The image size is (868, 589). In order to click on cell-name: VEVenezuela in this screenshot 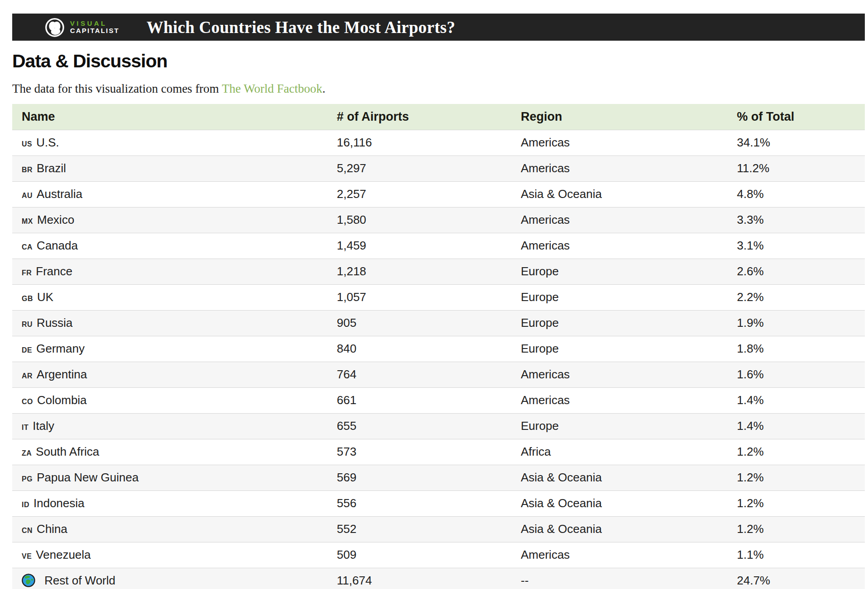, I will do `click(170, 555)`.